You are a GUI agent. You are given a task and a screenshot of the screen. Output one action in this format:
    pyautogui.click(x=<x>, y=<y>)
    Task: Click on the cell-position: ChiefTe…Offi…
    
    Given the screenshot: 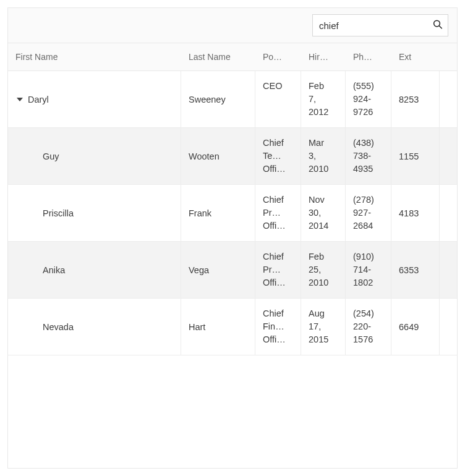 What is the action you would take?
    pyautogui.click(x=278, y=156)
    